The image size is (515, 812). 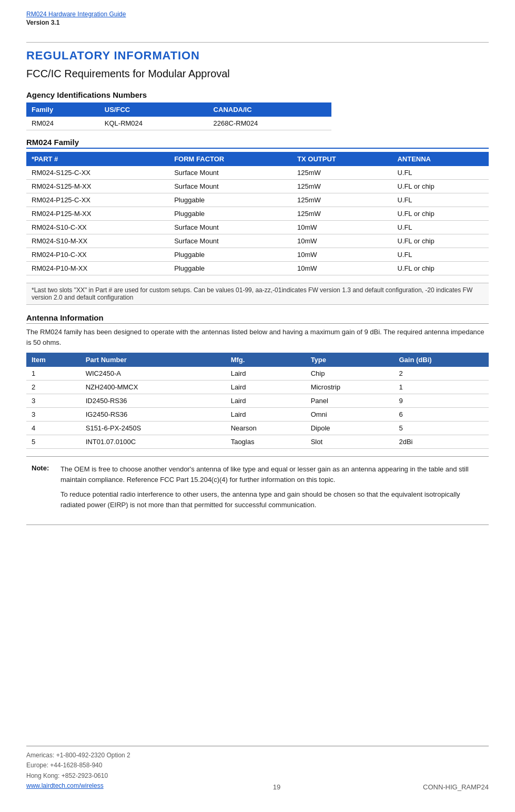 What do you see at coordinates (153, 415) in the screenshot?
I see `antenna-cell-3-1: IG2450-RS36` at bounding box center [153, 415].